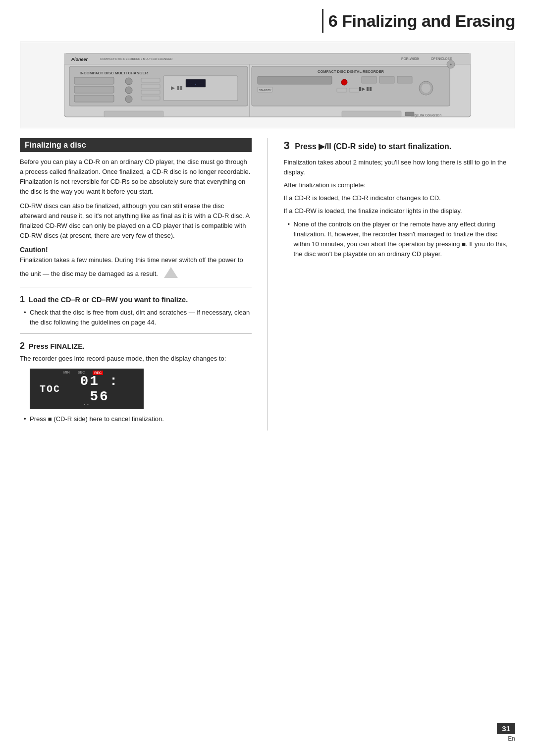  What do you see at coordinates (136, 382) in the screenshot?
I see `step-2-block: 2 Press FINALIZE. The recorder goes into…` at bounding box center [136, 382].